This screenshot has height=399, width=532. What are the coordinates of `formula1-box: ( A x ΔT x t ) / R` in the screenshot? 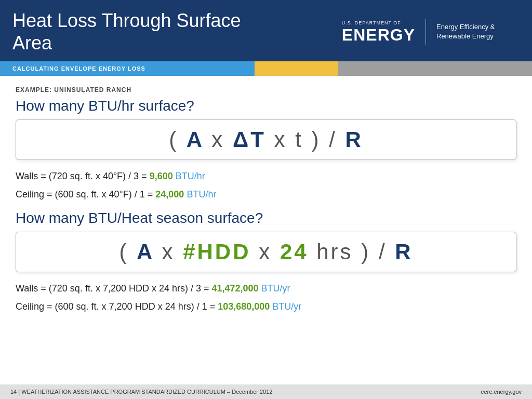 It's located at (266, 140).